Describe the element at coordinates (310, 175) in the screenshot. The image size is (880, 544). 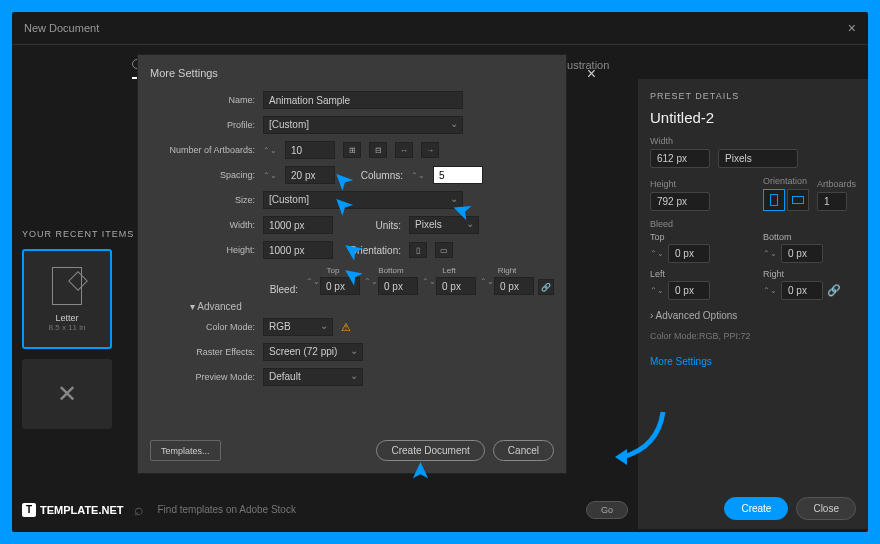
I see `spacing-input` at that location.